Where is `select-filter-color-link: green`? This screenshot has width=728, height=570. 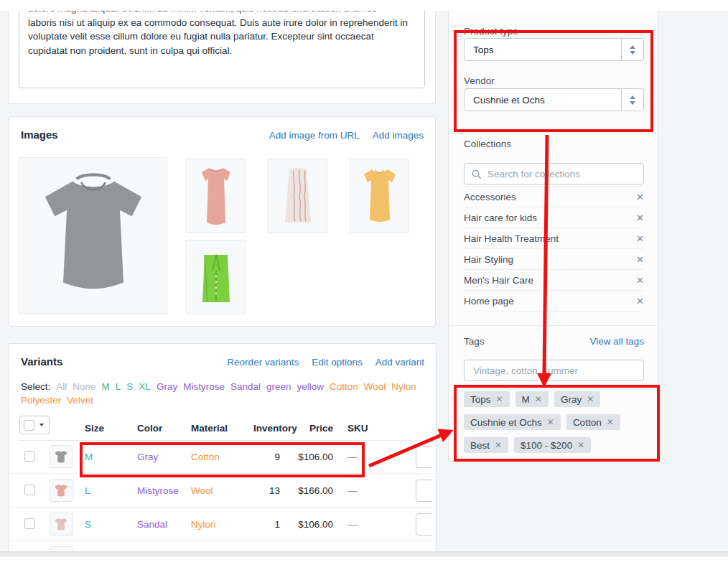
select-filter-color-link: green is located at coordinates (279, 387).